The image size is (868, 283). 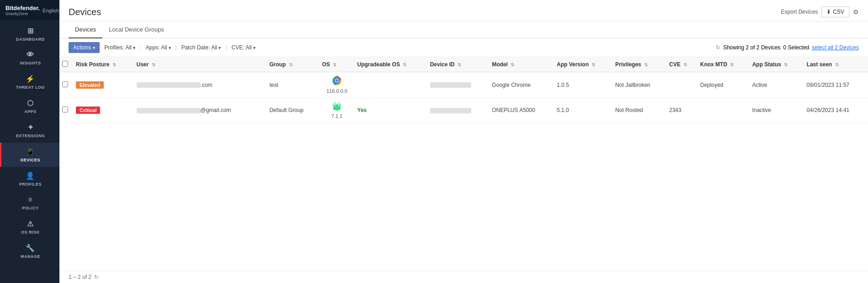 What do you see at coordinates (30, 179) in the screenshot?
I see `sidebar-item-profiles: 👤 PROFILES` at bounding box center [30, 179].